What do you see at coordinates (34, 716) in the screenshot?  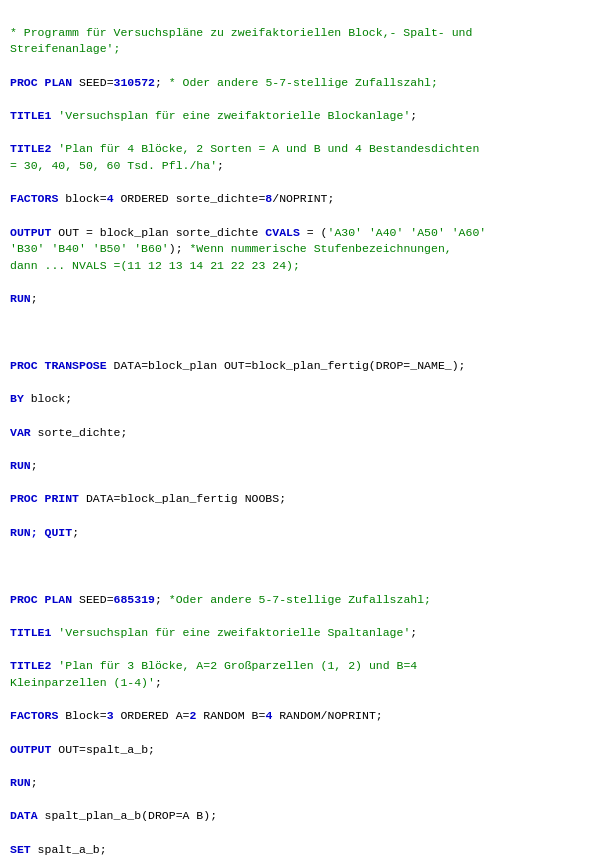 I see `kw-factors2: FACTORS` at bounding box center [34, 716].